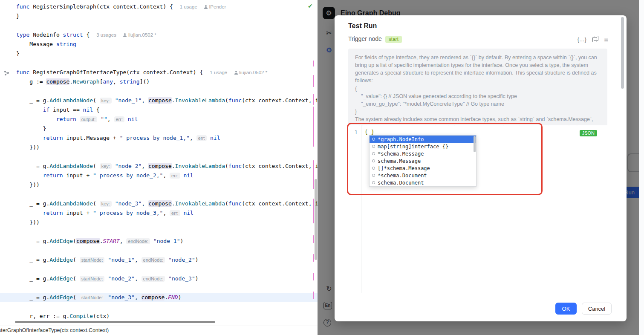 The image size is (644, 335). Describe the element at coordinates (159, 7) in the screenshot. I see `code-line: func RegisterSimpleGraph(ctx context.Con…` at that location.